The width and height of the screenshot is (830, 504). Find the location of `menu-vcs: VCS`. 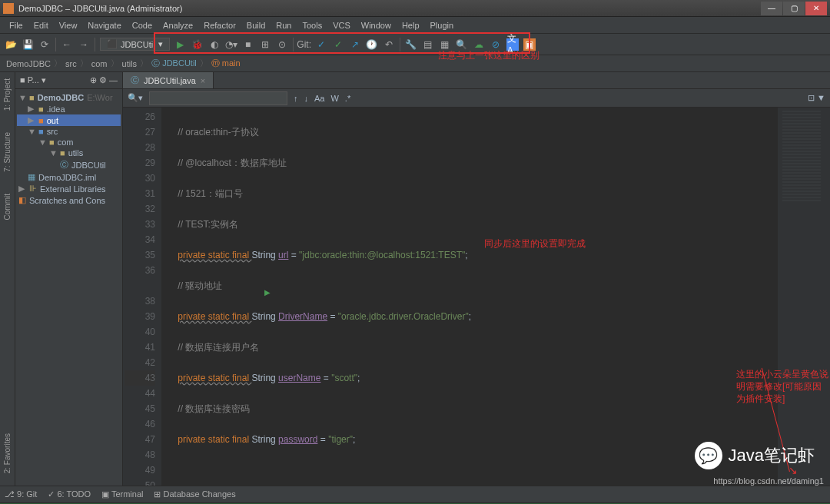

menu-vcs: VCS is located at coordinates (341, 25).